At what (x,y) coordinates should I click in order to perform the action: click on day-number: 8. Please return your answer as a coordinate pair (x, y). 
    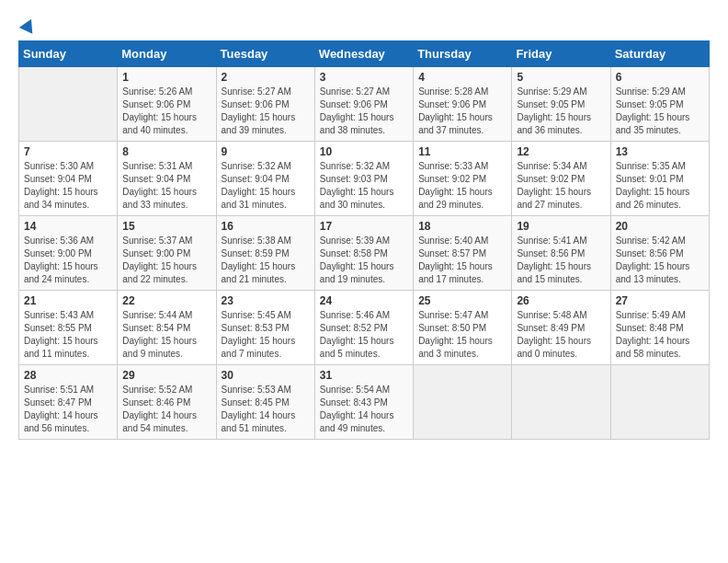
    Looking at the image, I should click on (166, 152).